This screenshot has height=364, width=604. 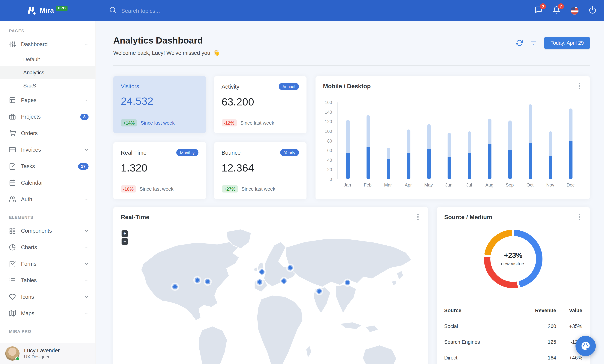 I want to click on table-row: Search Engines125-12%, so click(x=513, y=342).